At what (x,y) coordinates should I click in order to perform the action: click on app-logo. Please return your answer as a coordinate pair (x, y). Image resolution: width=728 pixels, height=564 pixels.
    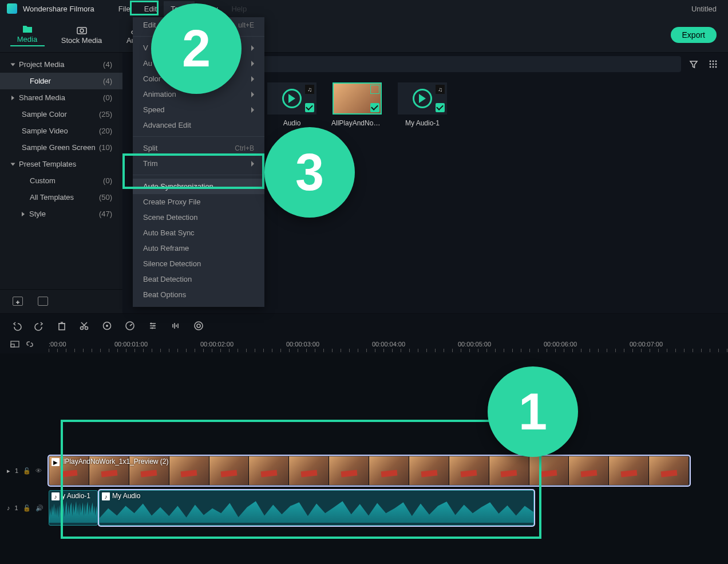
    Looking at the image, I should click on (12, 9).